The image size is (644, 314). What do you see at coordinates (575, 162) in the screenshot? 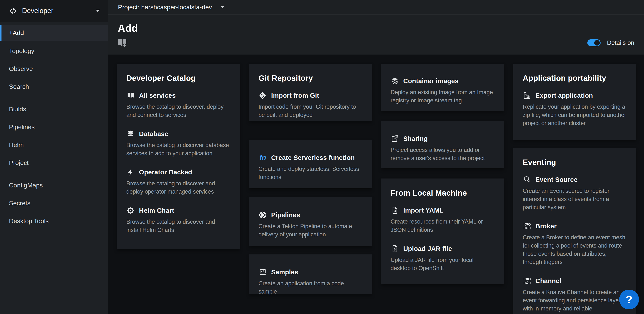
I see `card-title: Eventing` at bounding box center [575, 162].